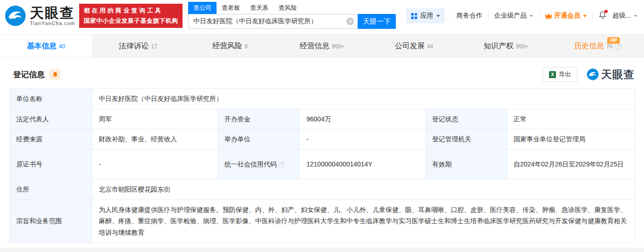  Describe the element at coordinates (55, 74) in the screenshot. I see `monitor-bell-button` at that location.